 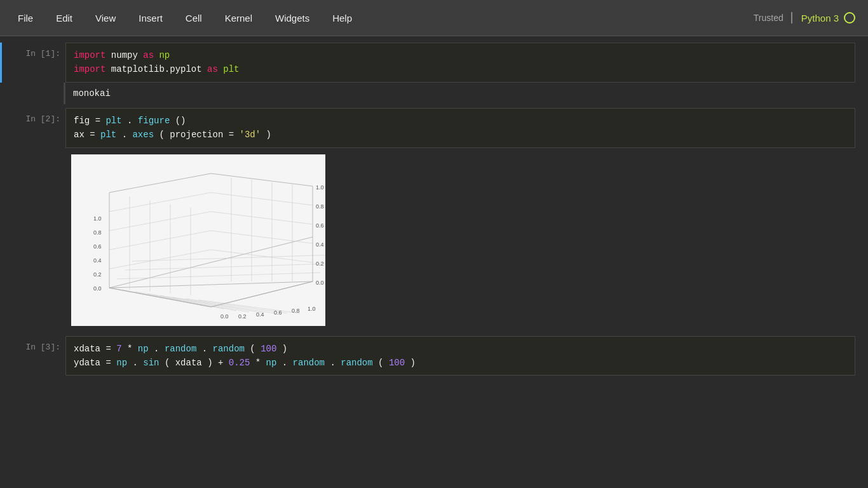 I want to click on op-paren-5: ), so click(x=285, y=349).